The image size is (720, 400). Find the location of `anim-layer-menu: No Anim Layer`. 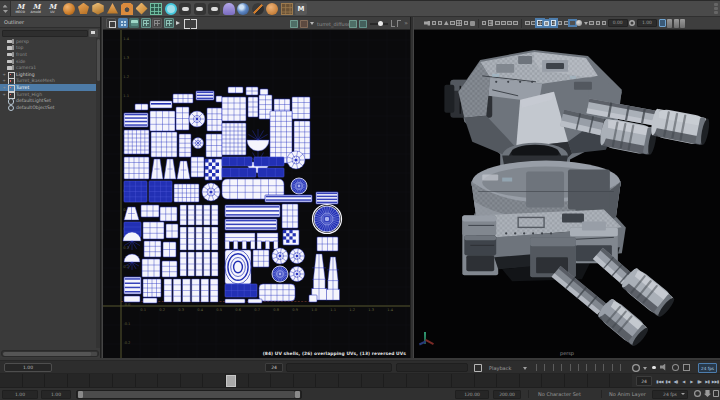

anim-layer-menu: No Anim Layer is located at coordinates (628, 394).